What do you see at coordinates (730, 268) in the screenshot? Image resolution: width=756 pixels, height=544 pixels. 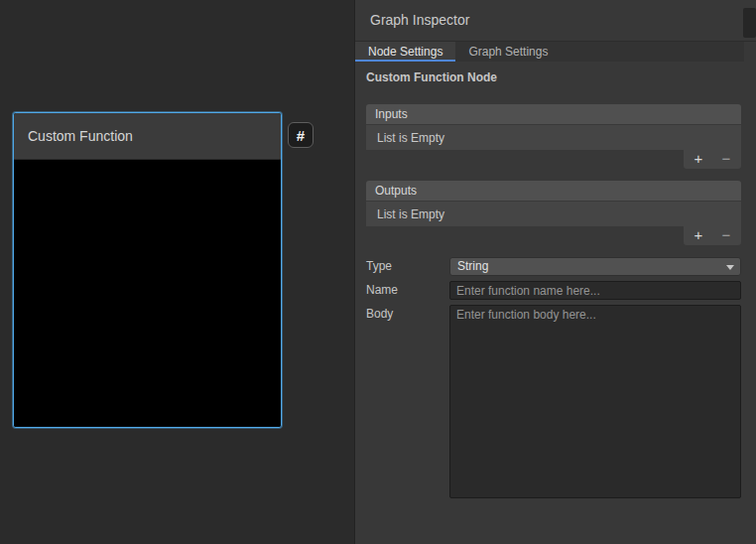 I see `chevron-down-icon` at bounding box center [730, 268].